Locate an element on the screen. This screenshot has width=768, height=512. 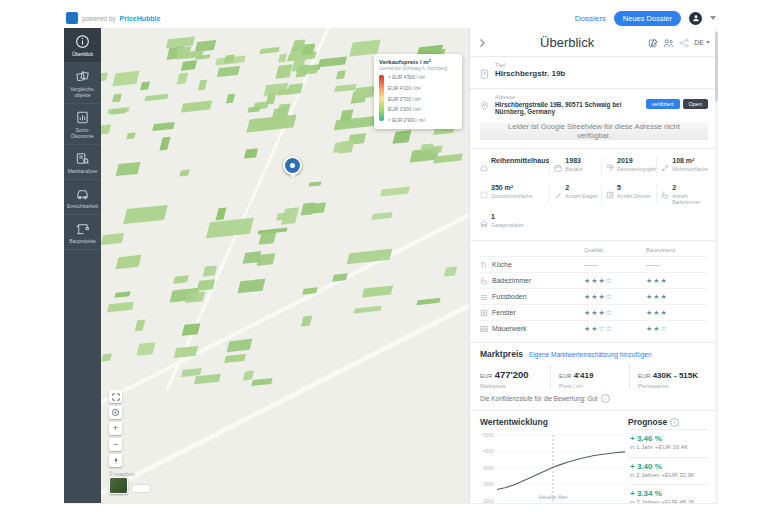
sidebar-item-vergleichsobjekte: Vergleichs­objekte is located at coordinates (82, 84).